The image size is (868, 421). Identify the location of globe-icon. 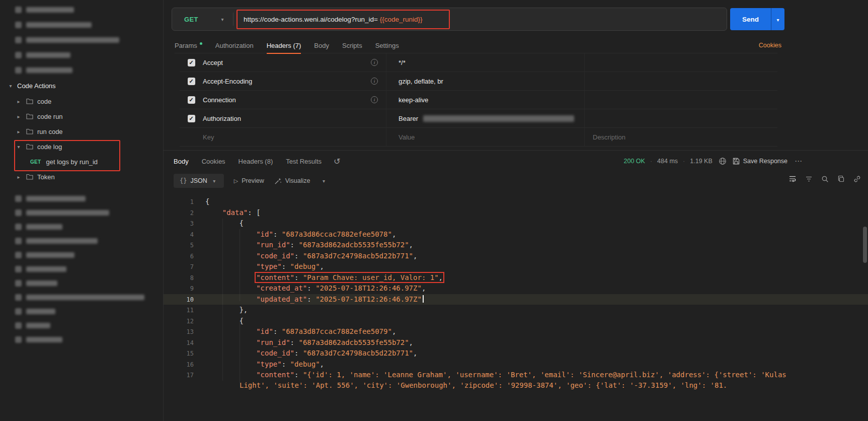
(723, 161).